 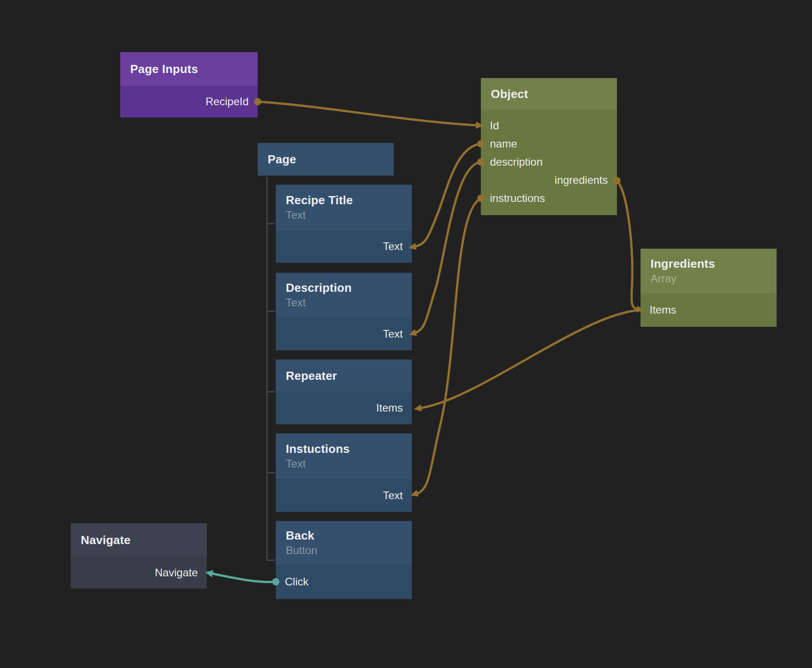 What do you see at coordinates (516, 162) in the screenshot?
I see `port-label: description` at bounding box center [516, 162].